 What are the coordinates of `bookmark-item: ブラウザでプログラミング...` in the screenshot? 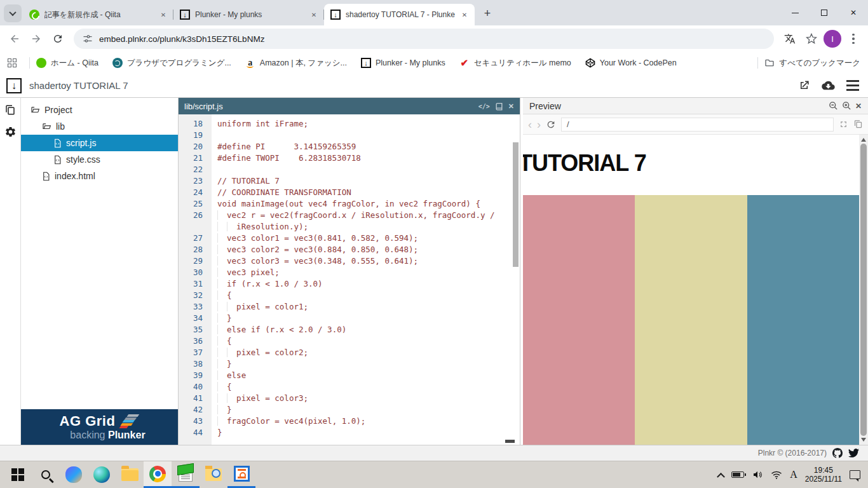 It's located at (172, 64).